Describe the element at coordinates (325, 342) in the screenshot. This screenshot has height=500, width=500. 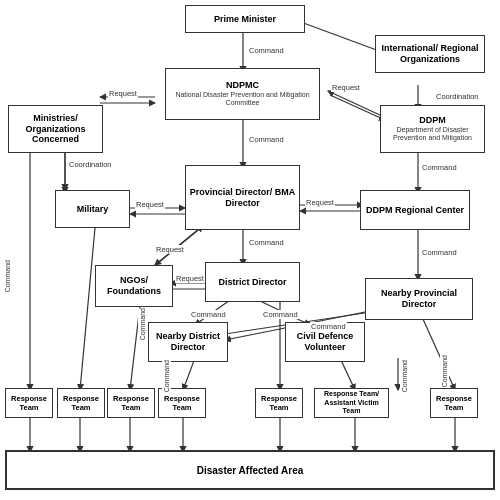
I see `civil-defence-label: Civil Defence Volunteer` at that location.